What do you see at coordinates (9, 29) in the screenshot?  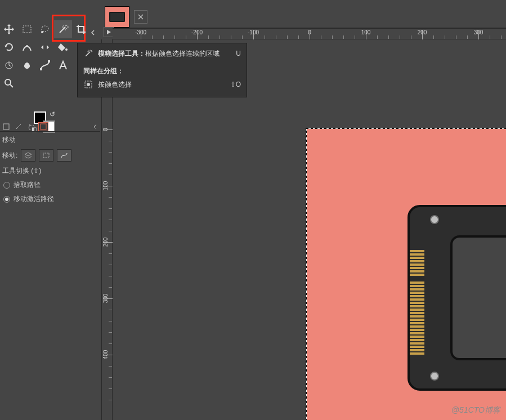 I see `move-icon` at bounding box center [9, 29].